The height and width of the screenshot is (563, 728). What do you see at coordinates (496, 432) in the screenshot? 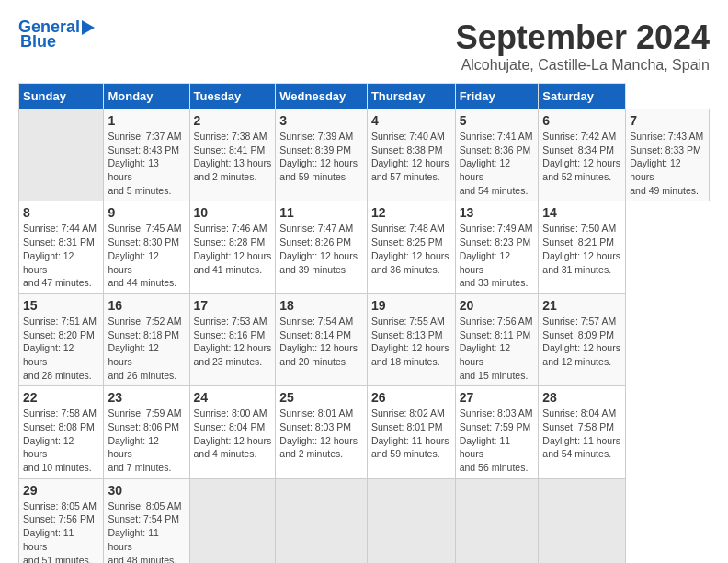
I see `day-cell: 27Sunrise: 8:03 AMSunset: 7:59 PMDayligh…` at bounding box center [496, 432].